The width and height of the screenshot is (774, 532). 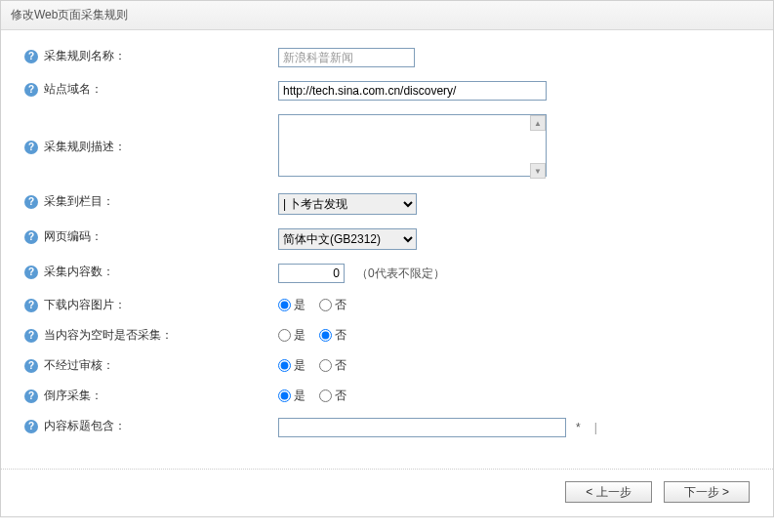 I want to click on empty-content-no-radio, so click(x=326, y=336).